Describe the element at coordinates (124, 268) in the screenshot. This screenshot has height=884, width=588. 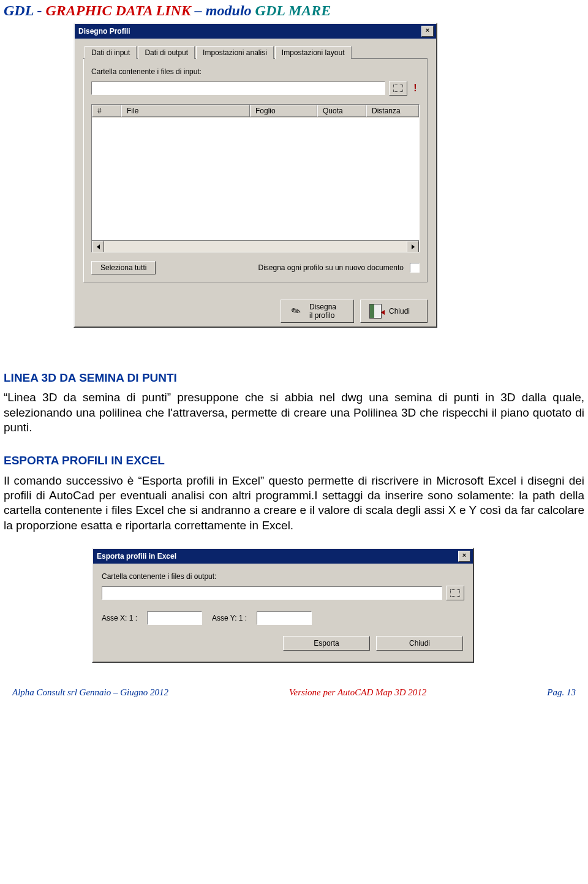
I see `select-all-button: Seleziona tutti` at that location.